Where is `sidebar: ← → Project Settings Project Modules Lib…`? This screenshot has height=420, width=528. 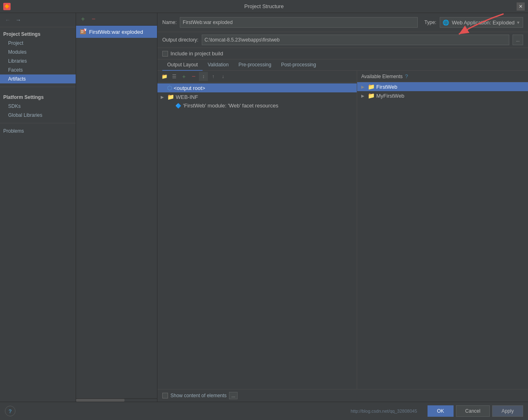 sidebar: ← → Project Settings Project Modules Lib… is located at coordinates (38, 208).